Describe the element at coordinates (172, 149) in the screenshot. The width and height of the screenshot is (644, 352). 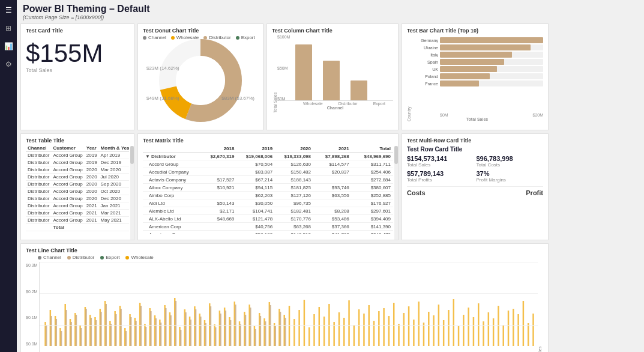
I see `matrix-col-name` at that location.